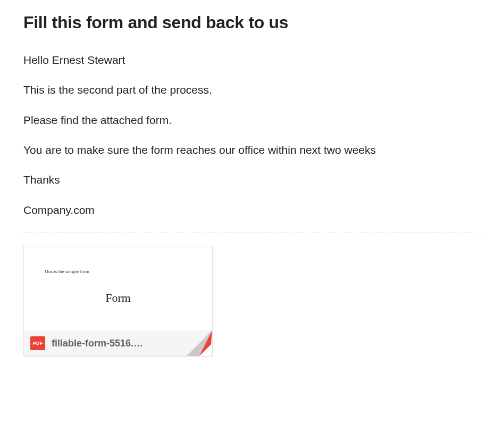 This screenshot has width=504, height=430. I want to click on greeting-line: Hello Ernest Stewart, so click(252, 60).